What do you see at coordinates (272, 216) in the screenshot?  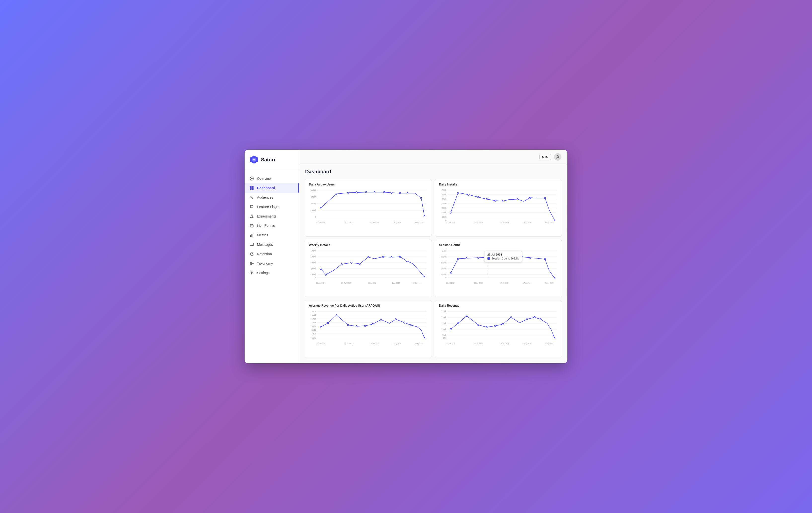 I see `sidebar-item-experiments: Experiments` at bounding box center [272, 216].